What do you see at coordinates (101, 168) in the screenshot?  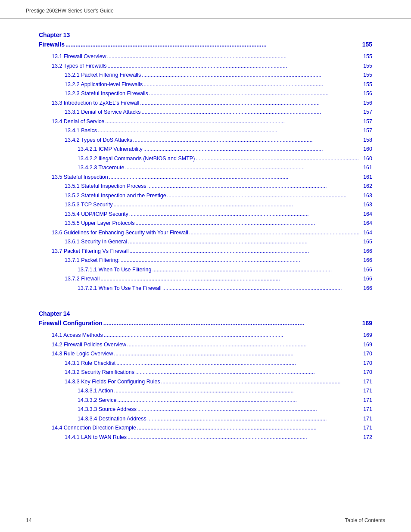 I see `toc-entry-label: 13.4.2.3 Traceroute` at bounding box center [101, 168].